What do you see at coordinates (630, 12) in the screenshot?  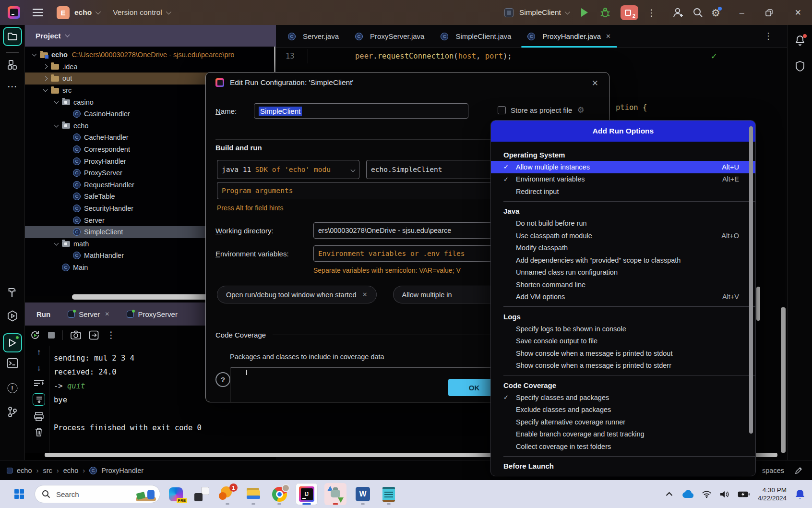 I see `stop-button: 2` at bounding box center [630, 12].